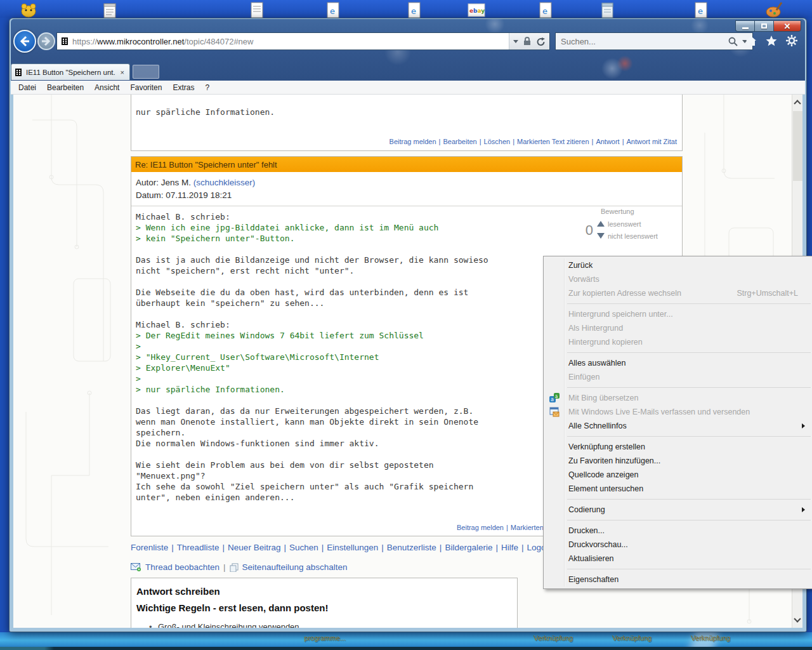 Image resolution: width=812 pixels, height=650 pixels. What do you see at coordinates (304, 547) in the screenshot?
I see `forum-nav-link-4: Suchen` at bounding box center [304, 547].